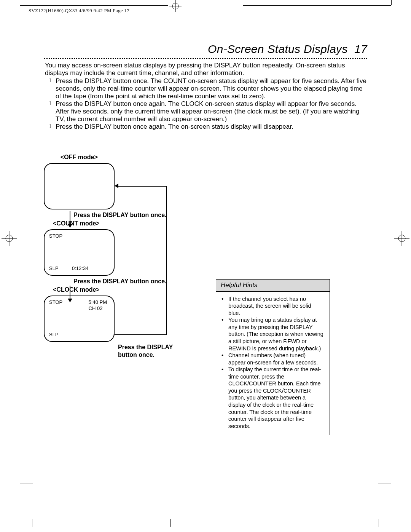 This screenshot has width=411, height=532. I want to click on intro-paragraph: You may access on-screen status displays…, so click(206, 69).